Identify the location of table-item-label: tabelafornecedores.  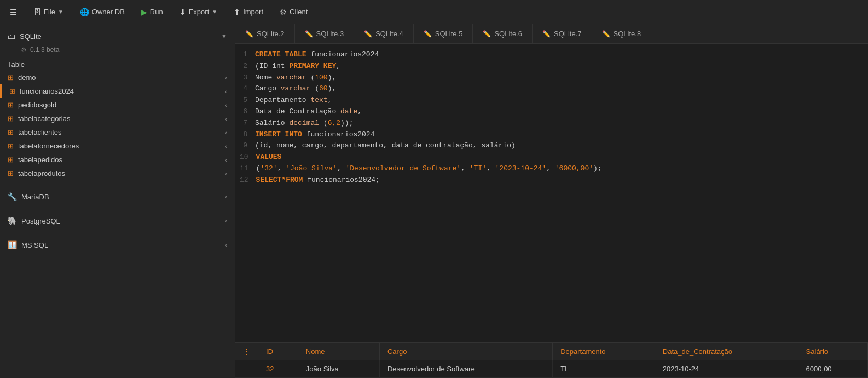
(48, 146).